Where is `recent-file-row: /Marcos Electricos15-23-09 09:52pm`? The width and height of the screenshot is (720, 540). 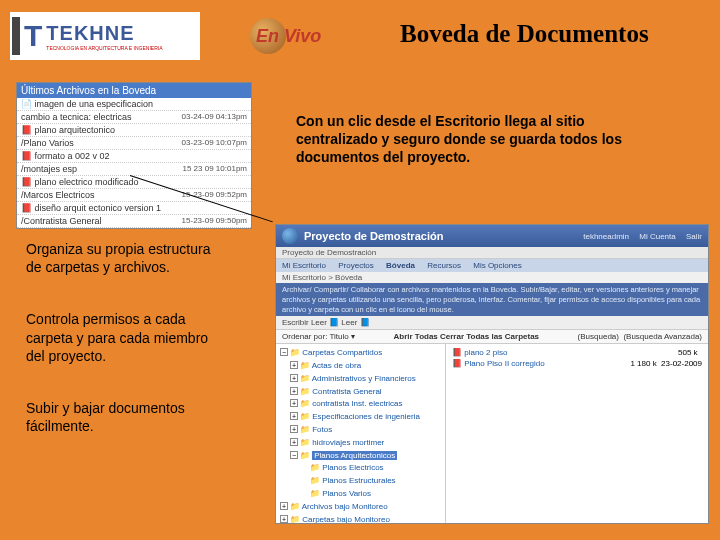 recent-file-row: /Marcos Electricos15-23-09 09:52pm is located at coordinates (134, 196).